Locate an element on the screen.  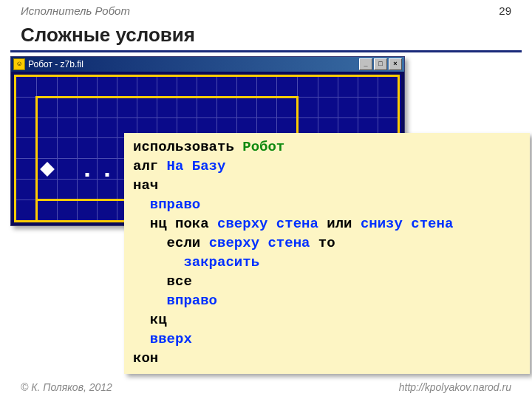
minimize-button: _ is located at coordinates (366, 64).